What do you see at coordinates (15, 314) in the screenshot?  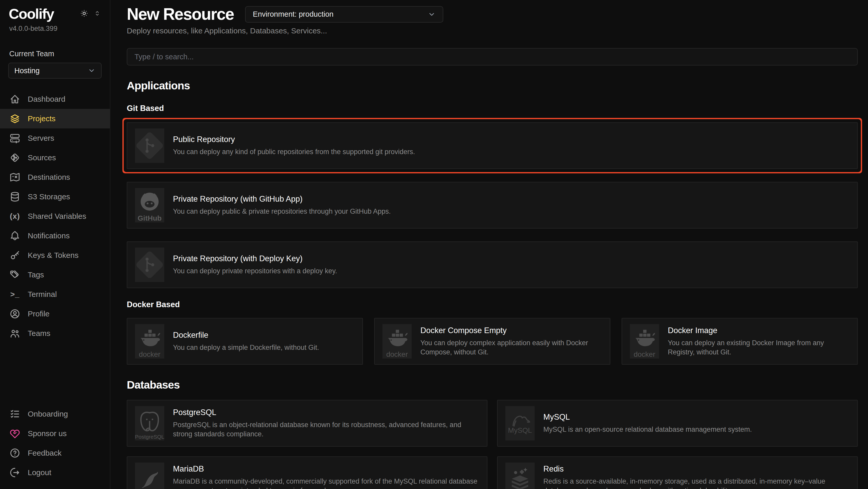 I see `user-circle-icon` at bounding box center [15, 314].